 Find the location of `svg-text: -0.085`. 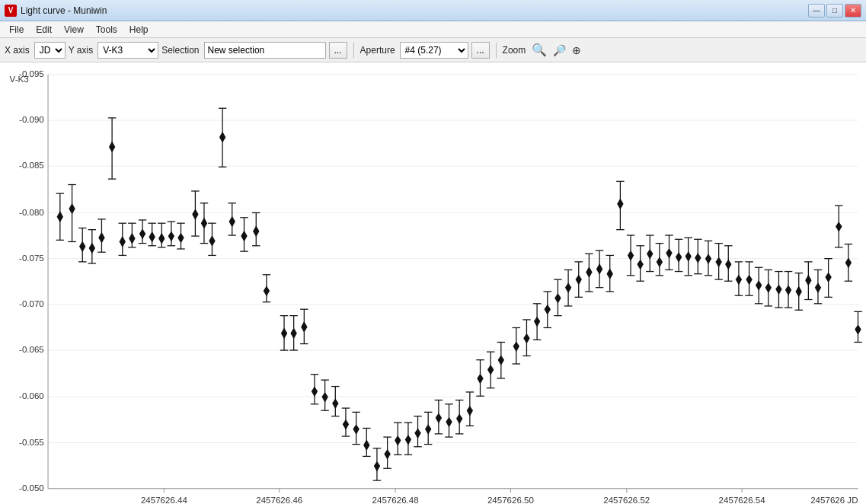

svg-text: -0.085 is located at coordinates (32, 165).